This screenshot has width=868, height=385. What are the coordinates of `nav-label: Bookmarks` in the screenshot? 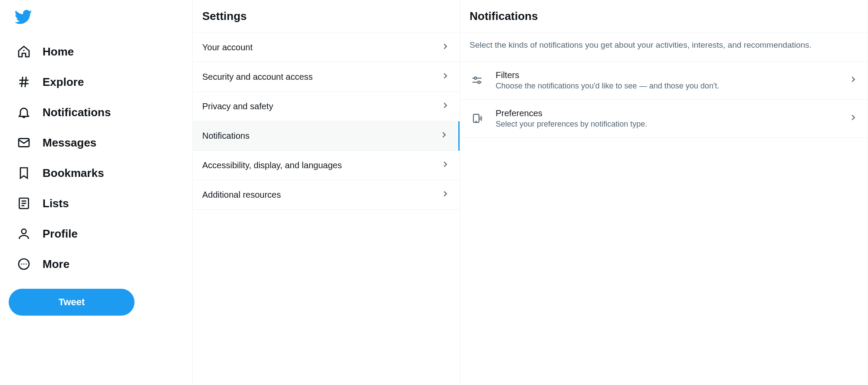 It's located at (73, 173).